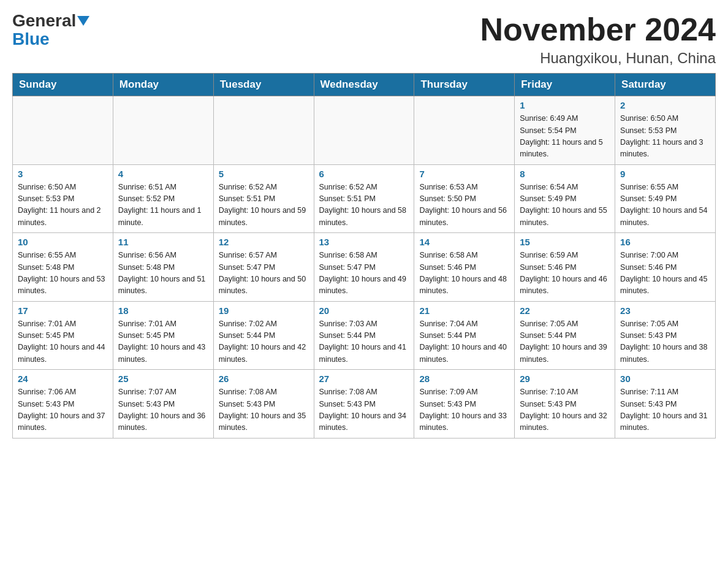 The width and height of the screenshot is (728, 563). I want to click on day-info: Sunrise: 6:53 AMSunset: 5:50 PMDaylight:…, so click(464, 205).